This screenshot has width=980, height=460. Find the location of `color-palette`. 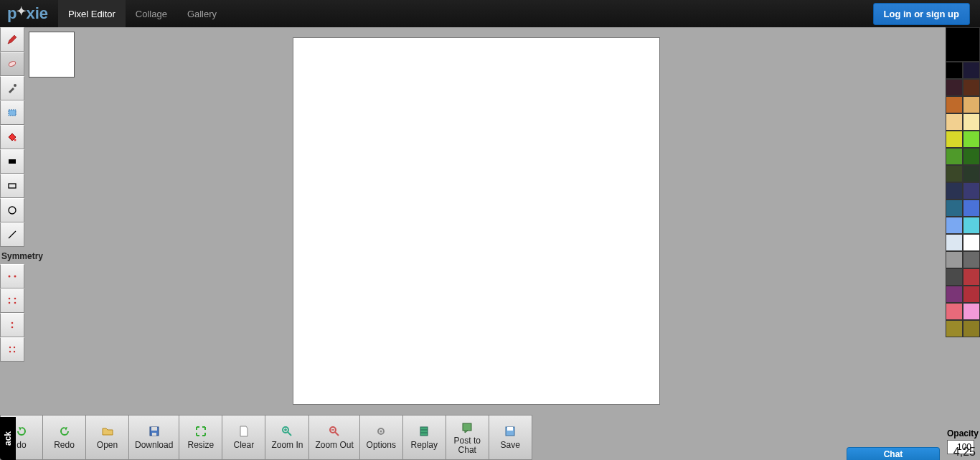

color-palette is located at coordinates (963, 200).